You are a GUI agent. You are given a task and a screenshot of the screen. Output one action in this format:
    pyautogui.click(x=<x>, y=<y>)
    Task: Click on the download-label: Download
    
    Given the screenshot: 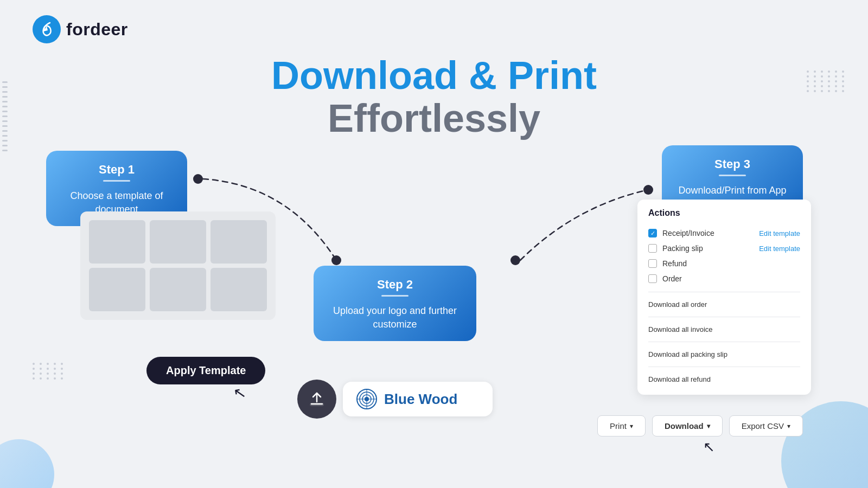 What is the action you would take?
    pyautogui.click(x=684, y=426)
    